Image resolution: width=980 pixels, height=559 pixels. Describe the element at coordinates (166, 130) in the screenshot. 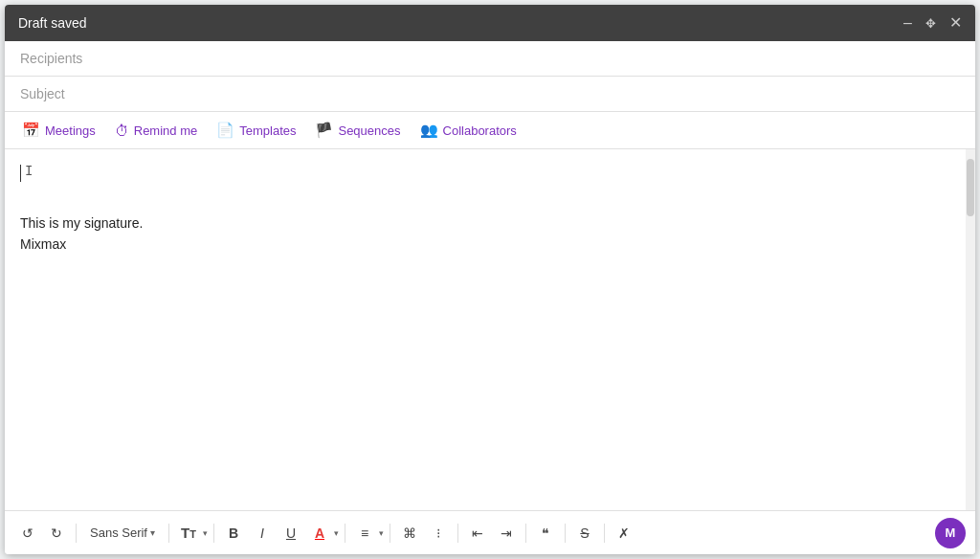

I see `remind-me-label: Remind me` at that location.